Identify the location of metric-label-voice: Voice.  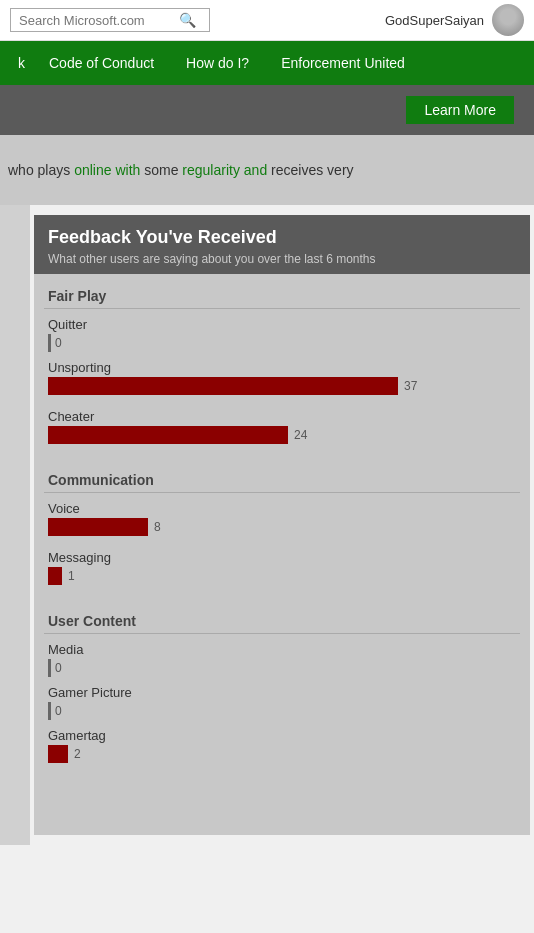
(282, 508).